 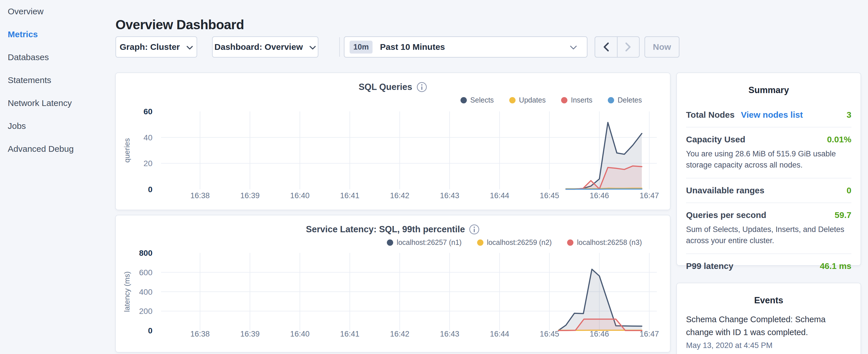 I want to click on time-prev-button, so click(x=607, y=47).